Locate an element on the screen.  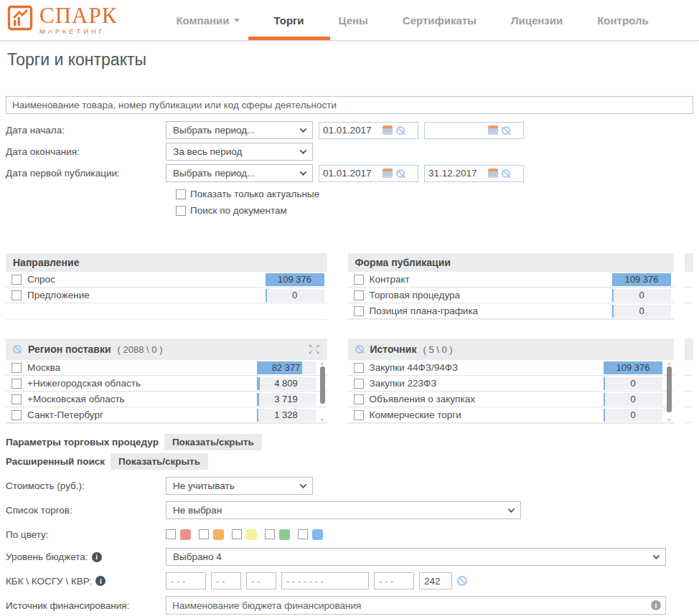
color-checkbox-yellow is located at coordinates (237, 534).